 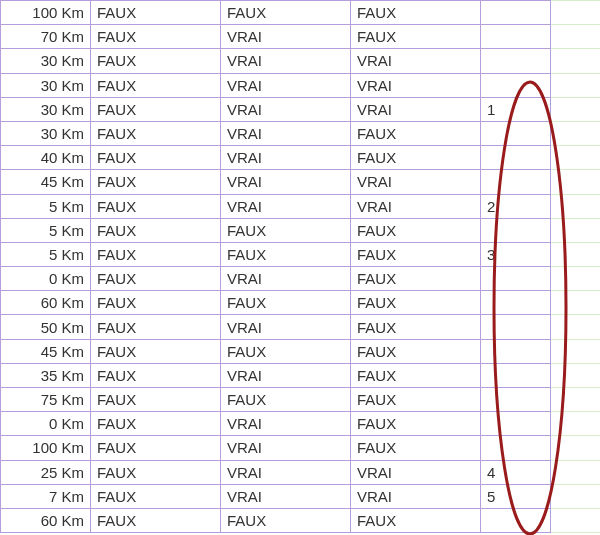 What do you see at coordinates (46, 472) in the screenshot?
I see `cell-km: 25 Km` at bounding box center [46, 472].